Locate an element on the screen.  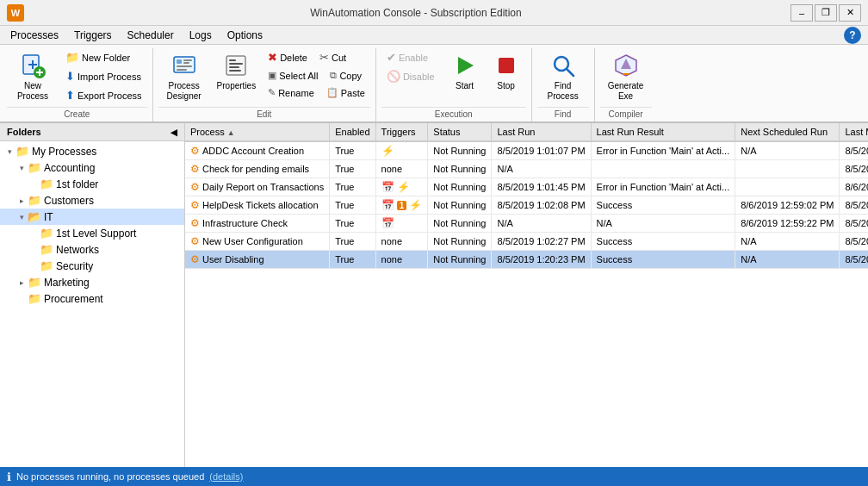
calendar-icon-3: 📅 is located at coordinates (388, 187).